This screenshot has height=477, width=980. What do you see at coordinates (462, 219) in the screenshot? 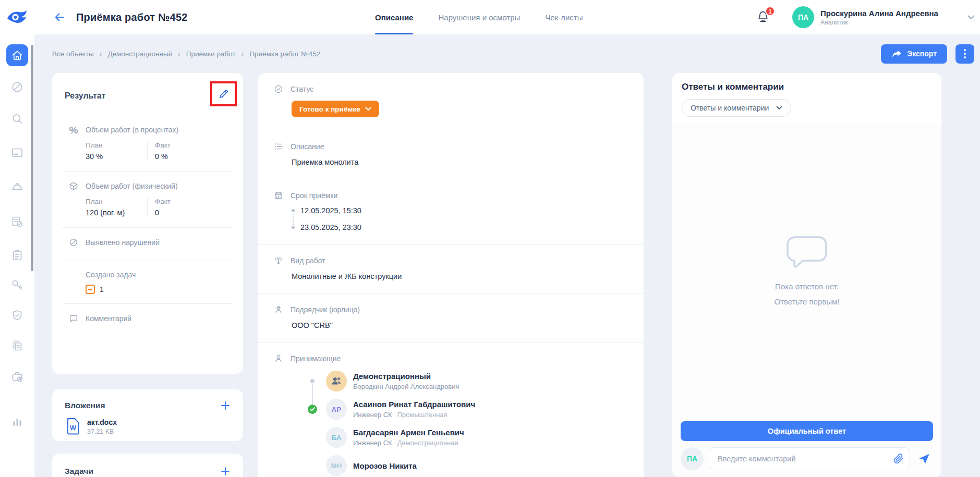
I see `acceptance-timeline: 12.05.2025, 15:30 23.05.2025, 23:30` at bounding box center [462, 219].